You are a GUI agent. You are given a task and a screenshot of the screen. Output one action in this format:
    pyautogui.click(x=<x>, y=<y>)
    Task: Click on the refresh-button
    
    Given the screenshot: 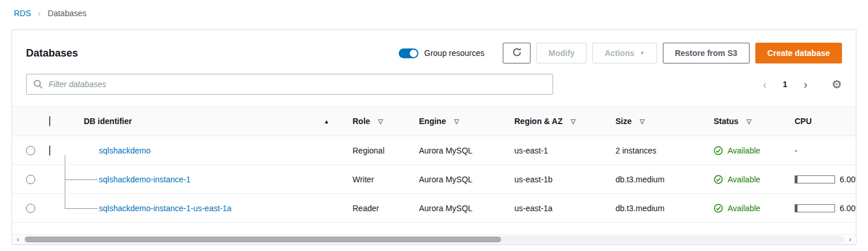 What is the action you would take?
    pyautogui.click(x=517, y=53)
    